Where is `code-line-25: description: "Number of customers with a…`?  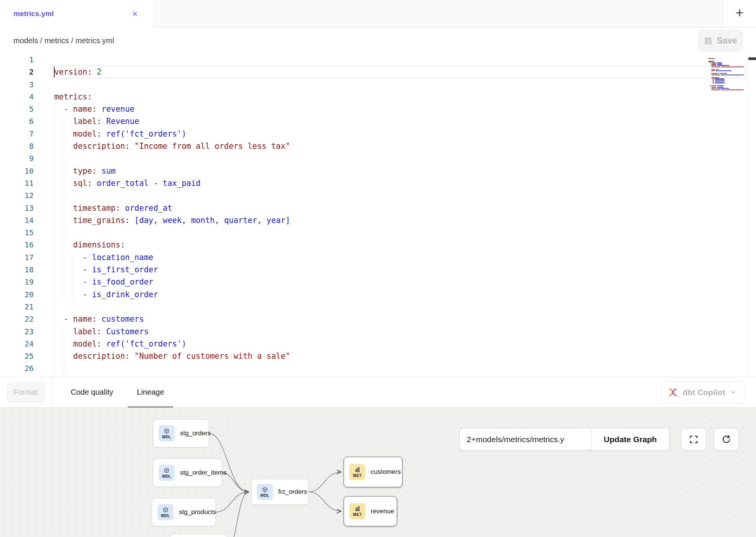 code-line-25: description: "Number of customers with a… is located at coordinates (392, 356).